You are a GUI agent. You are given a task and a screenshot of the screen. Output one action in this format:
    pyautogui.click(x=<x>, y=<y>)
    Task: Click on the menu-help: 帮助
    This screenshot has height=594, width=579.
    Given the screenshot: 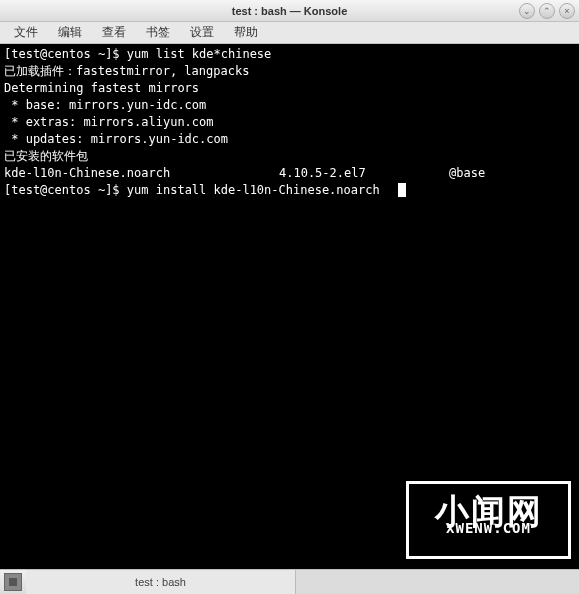 What is the action you would take?
    pyautogui.click(x=246, y=32)
    